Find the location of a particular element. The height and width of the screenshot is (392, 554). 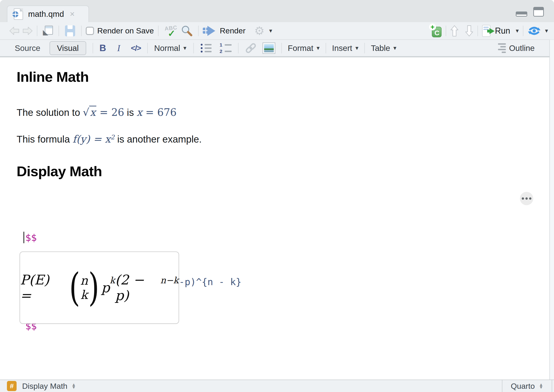

equation-base2: (2 − p) is located at coordinates (138, 288).